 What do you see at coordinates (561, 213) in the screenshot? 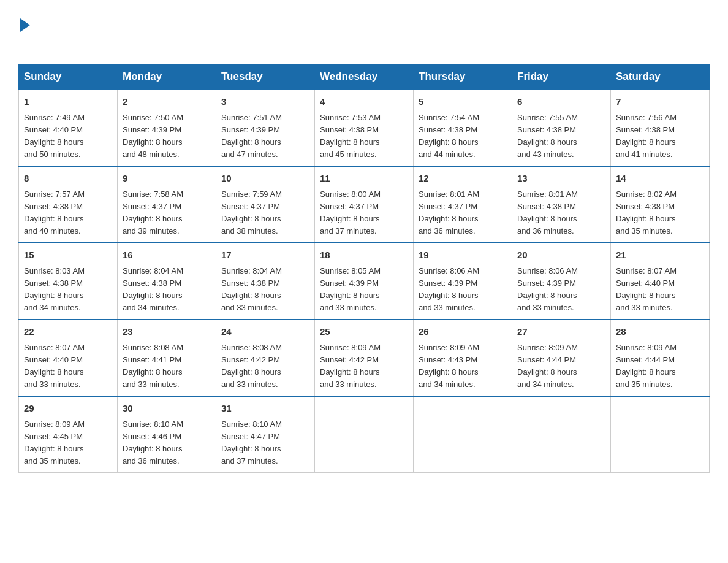
I see `day-info: Sunrise: 8:01 AMSunset: 4:38 PMDaylight:…` at bounding box center [561, 213].